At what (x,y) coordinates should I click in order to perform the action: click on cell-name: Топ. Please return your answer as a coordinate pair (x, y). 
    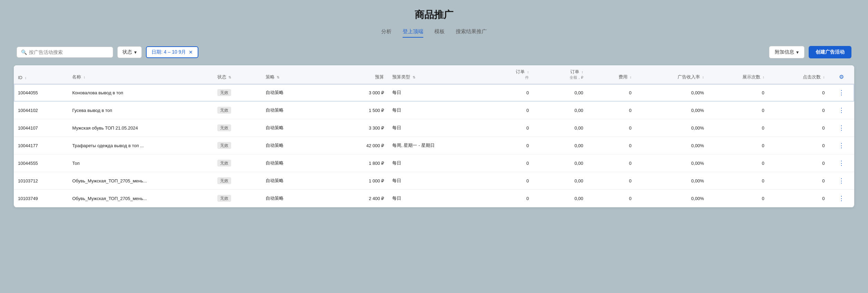
    Looking at the image, I should click on (140, 163).